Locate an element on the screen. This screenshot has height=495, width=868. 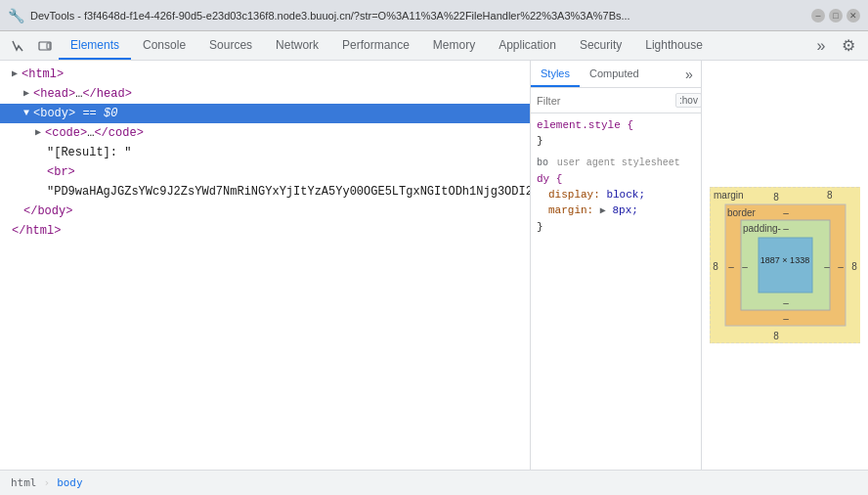
dom-line-base64: "PD9waHAgJGZsYWc9J2ZsYWd7NmRiNGYxYjItYzA… is located at coordinates (265, 192).